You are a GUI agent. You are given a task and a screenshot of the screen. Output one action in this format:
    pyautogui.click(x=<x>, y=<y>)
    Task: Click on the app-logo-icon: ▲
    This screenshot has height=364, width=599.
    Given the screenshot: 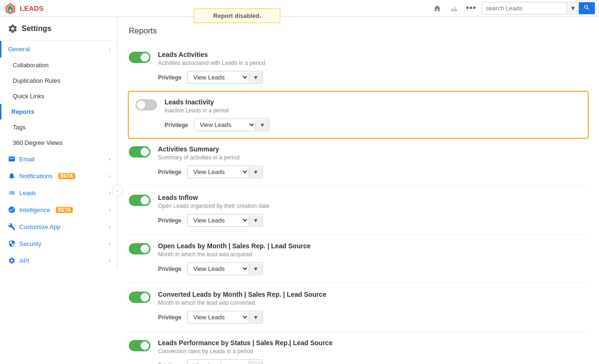 What is the action you would take?
    pyautogui.click(x=10, y=8)
    